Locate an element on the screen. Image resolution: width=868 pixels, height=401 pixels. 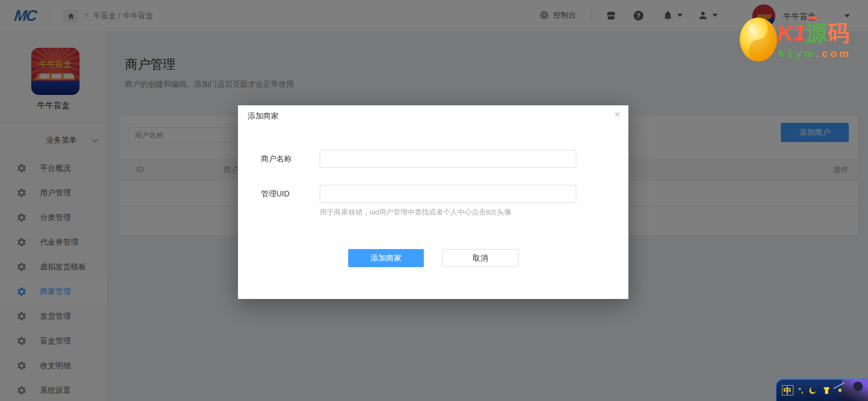
merchant-name-label: 商户名称 is located at coordinates (290, 159).